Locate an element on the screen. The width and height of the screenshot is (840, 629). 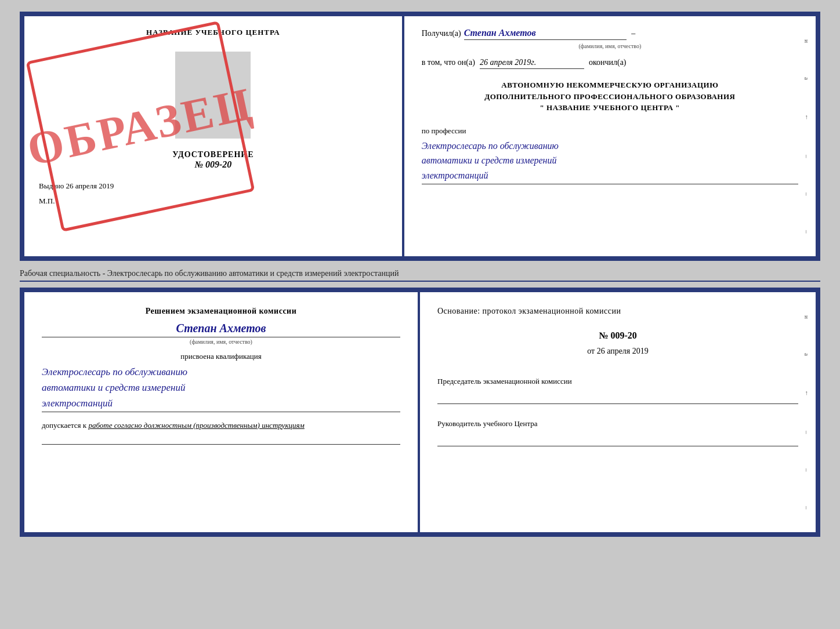
qual-line1: Электрослесарь по обслуживанию is located at coordinates (221, 372).